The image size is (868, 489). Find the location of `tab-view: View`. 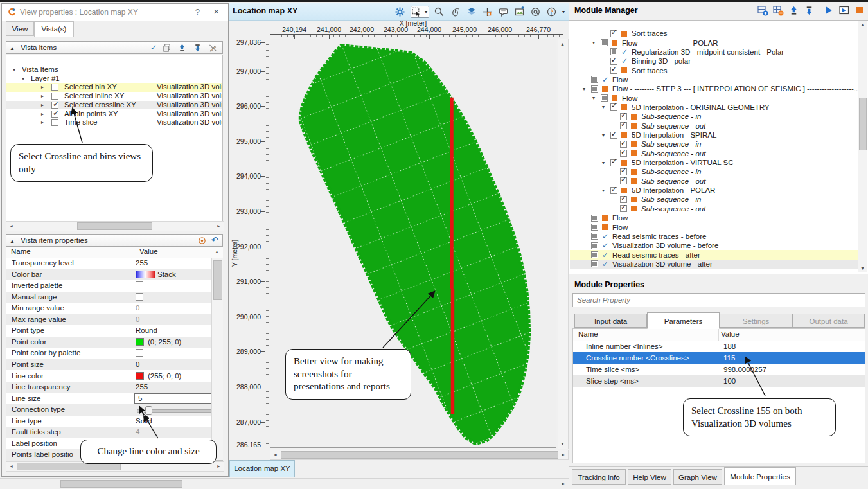

tab-view: View is located at coordinates (20, 28).